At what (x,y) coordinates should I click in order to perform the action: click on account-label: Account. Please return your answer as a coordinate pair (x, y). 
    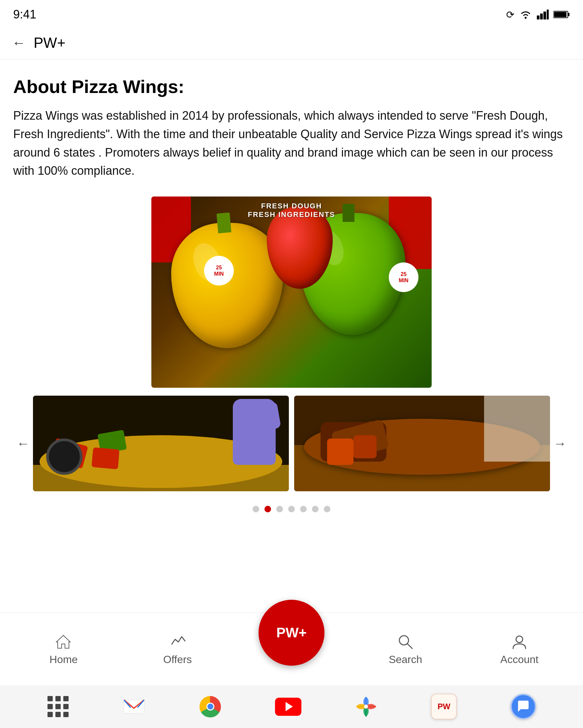
    Looking at the image, I should click on (519, 659).